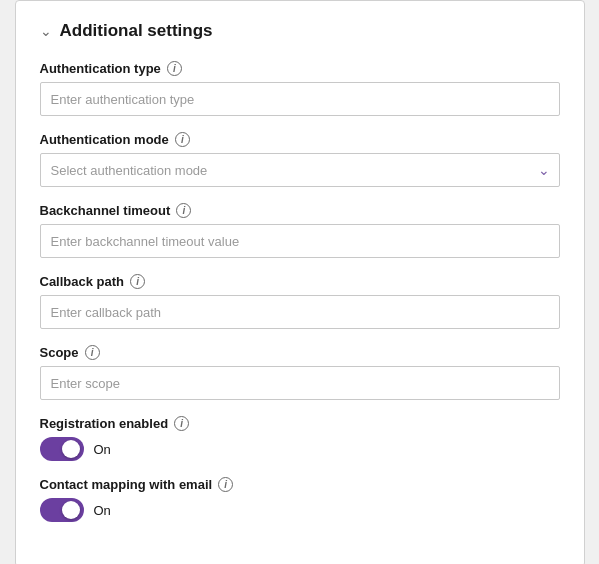 This screenshot has width=599, height=564. What do you see at coordinates (300, 302) in the screenshot?
I see `callback-path-group: Callback path i` at bounding box center [300, 302].